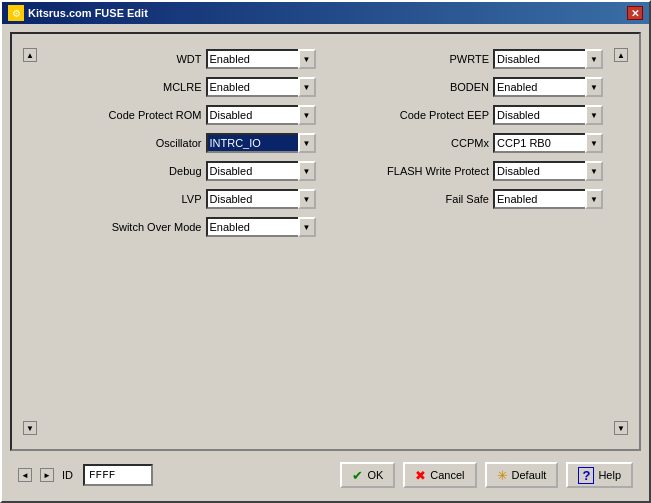 This screenshot has width=651, height=503. I want to click on help-button: ? Help, so click(600, 475).